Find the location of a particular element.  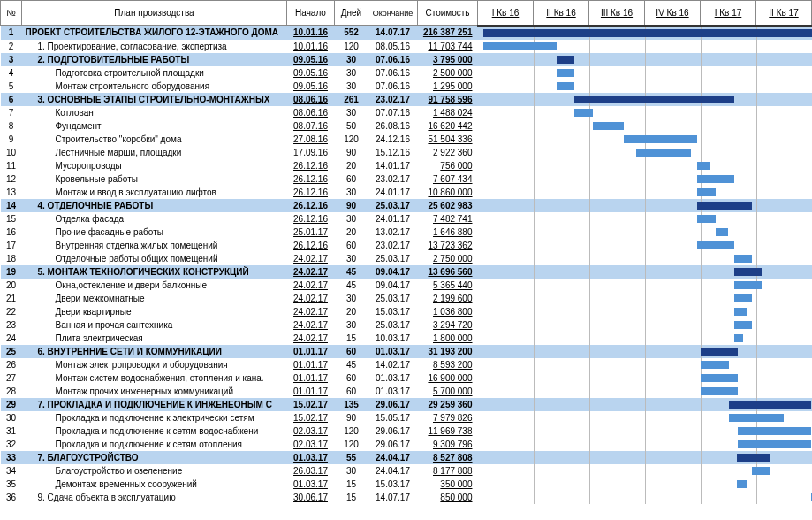

cost: 2 750 000 is located at coordinates (448, 258).